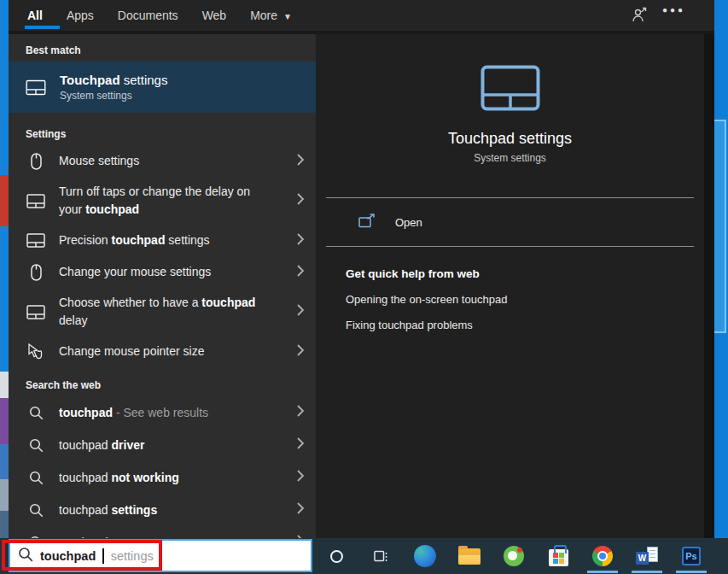  Describe the element at coordinates (131, 352) in the screenshot. I see `result-label: Change mouse pointer size` at that location.